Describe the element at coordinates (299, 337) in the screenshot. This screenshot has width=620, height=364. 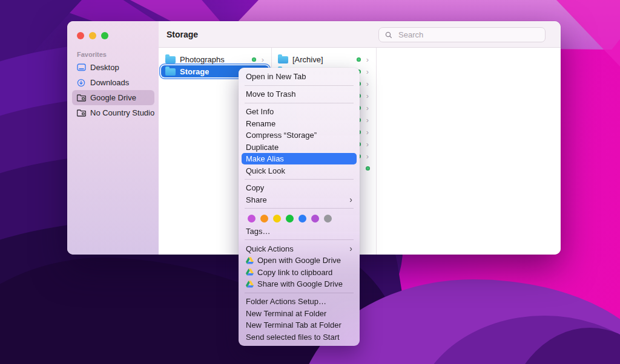
I see `menu-item-send-selected-files-to-start: Send selected files to Start` at that location.